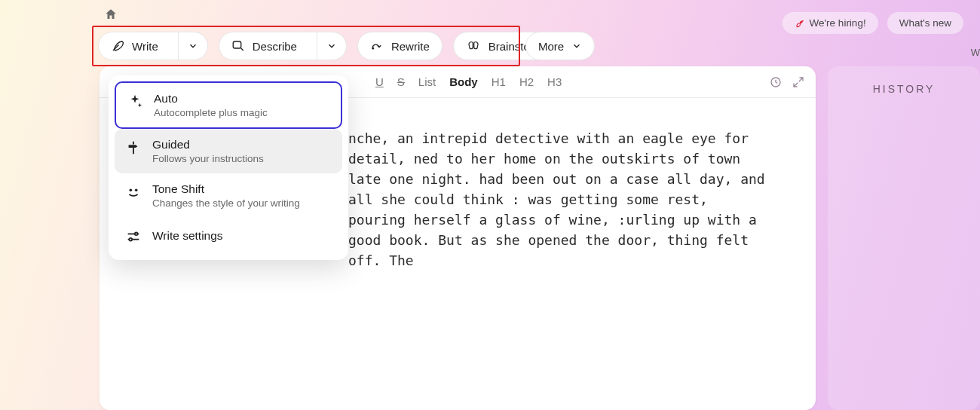 The width and height of the screenshot is (980, 410). What do you see at coordinates (975, 53) in the screenshot?
I see `cropped-text: W` at bounding box center [975, 53].